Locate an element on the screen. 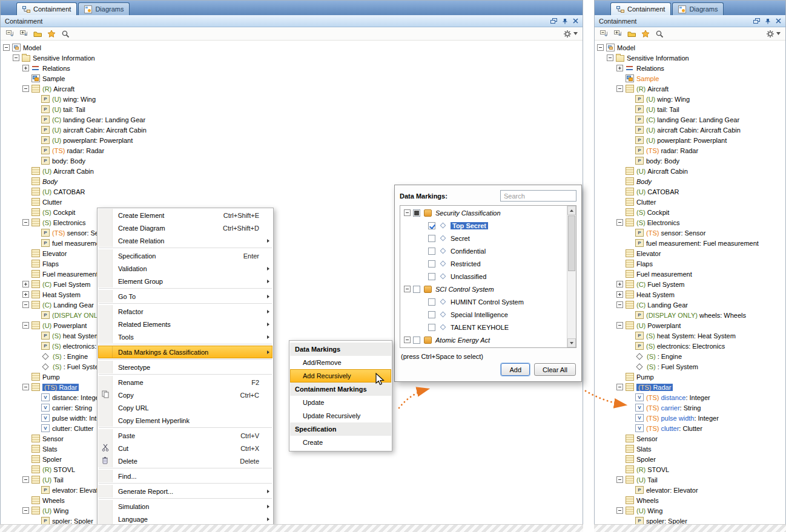 This screenshot has height=532, width=786. menu-item-cut: CutCtrl+X is located at coordinates (185, 448).